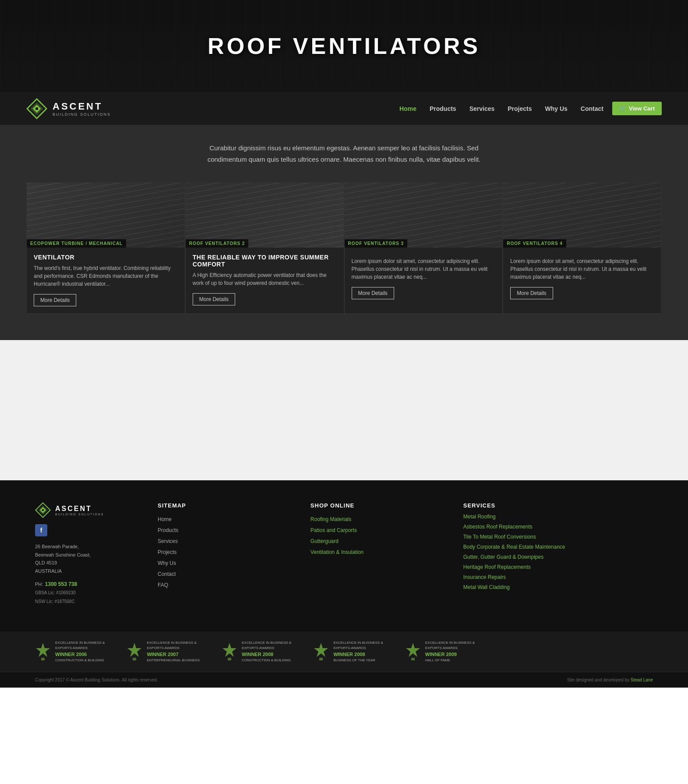 The width and height of the screenshot is (688, 784). I want to click on nav-item-projects: Projects, so click(519, 109).